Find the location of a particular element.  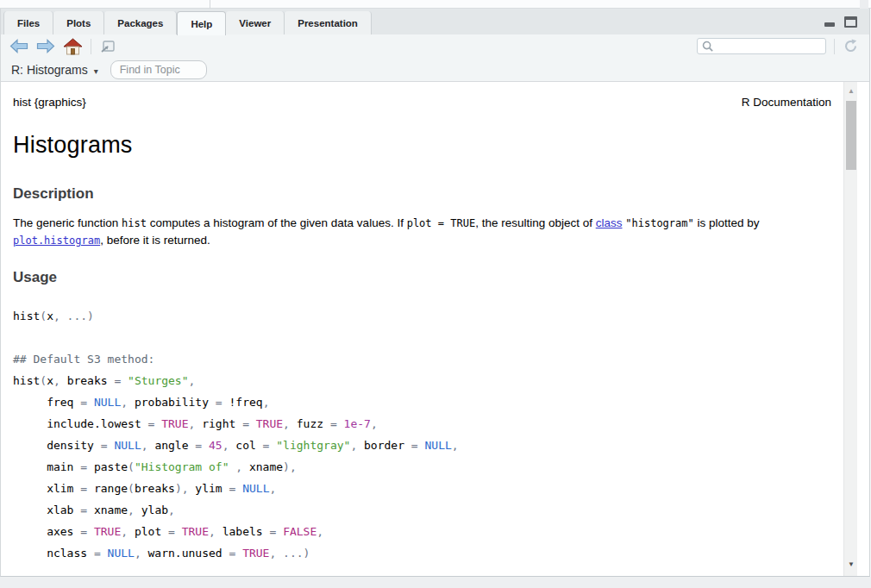

doc-link-plot.histogram: plot.histogram is located at coordinates (57, 241).